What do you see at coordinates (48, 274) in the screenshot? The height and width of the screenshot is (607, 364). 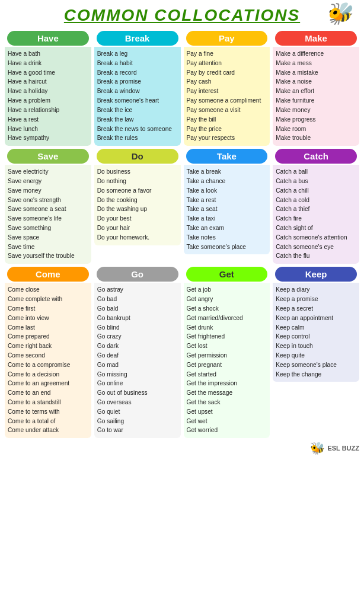 I see `come-header: Come` at bounding box center [48, 274].